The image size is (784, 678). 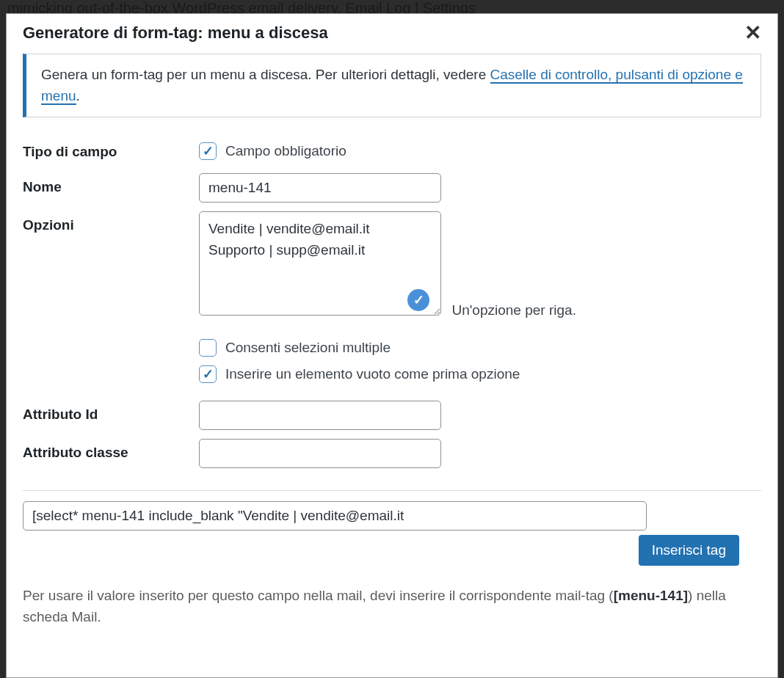 I want to click on multiple-checkbox, so click(x=208, y=348).